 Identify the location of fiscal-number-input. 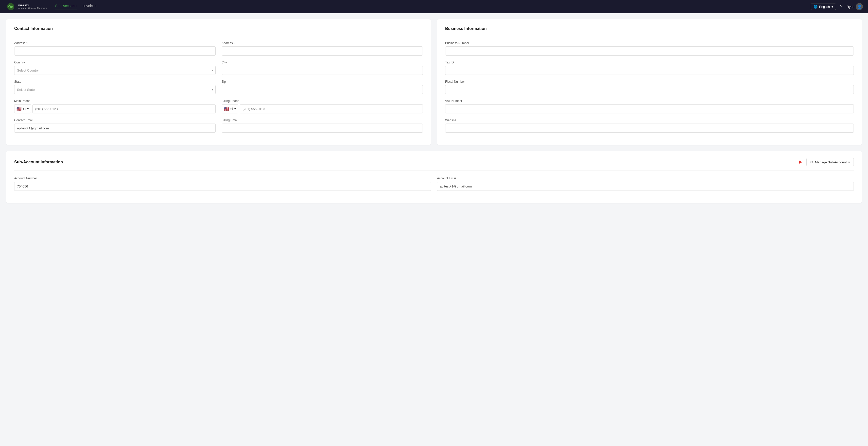
(650, 90).